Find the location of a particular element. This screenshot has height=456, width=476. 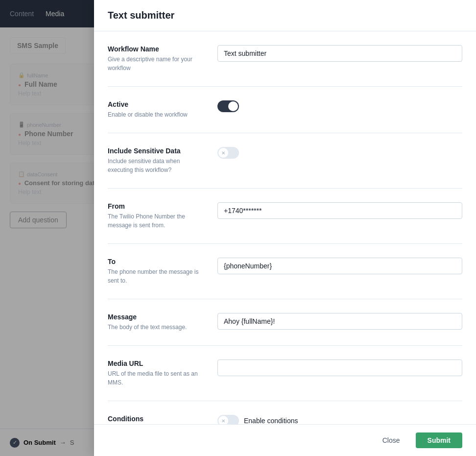

media-url-input is located at coordinates (340, 368).